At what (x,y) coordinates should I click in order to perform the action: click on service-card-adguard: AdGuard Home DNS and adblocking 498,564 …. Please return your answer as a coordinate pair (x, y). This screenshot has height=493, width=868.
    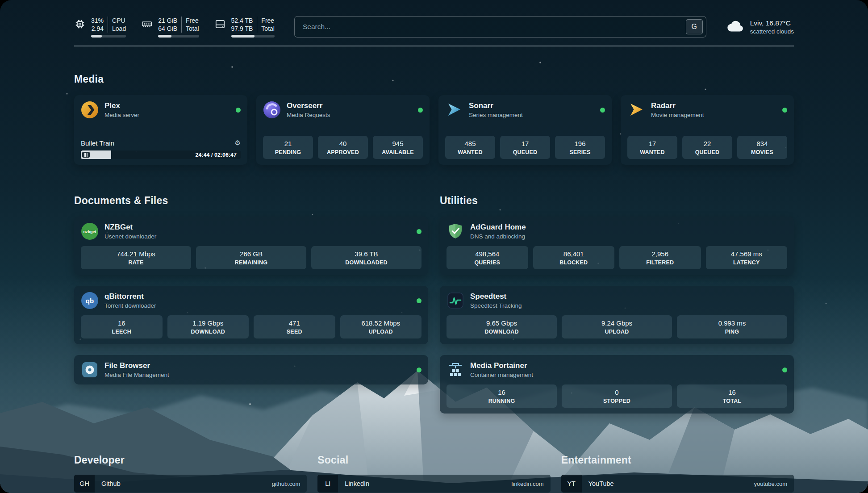
    Looking at the image, I should click on (617, 246).